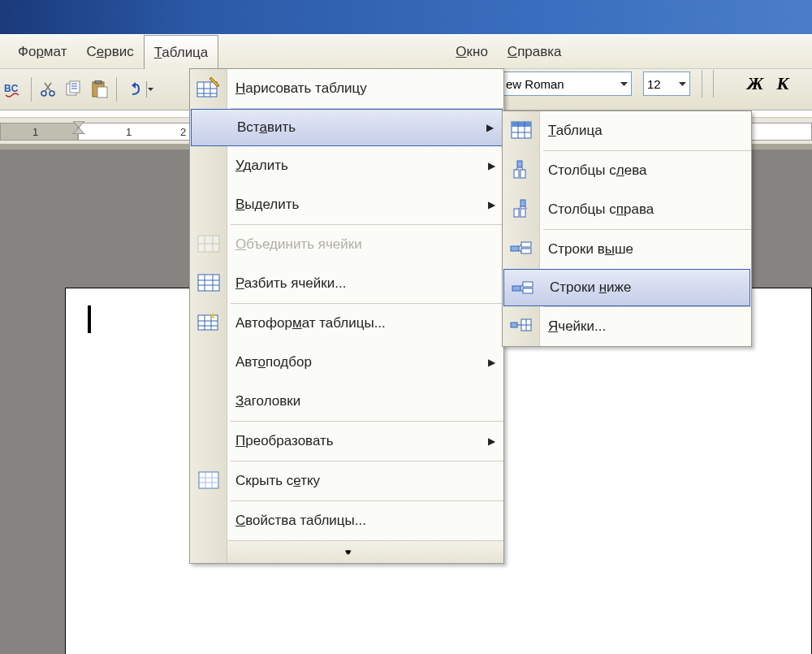 This screenshot has height=654, width=812. I want to click on menu-convert: Преобразовать ▶, so click(347, 441).